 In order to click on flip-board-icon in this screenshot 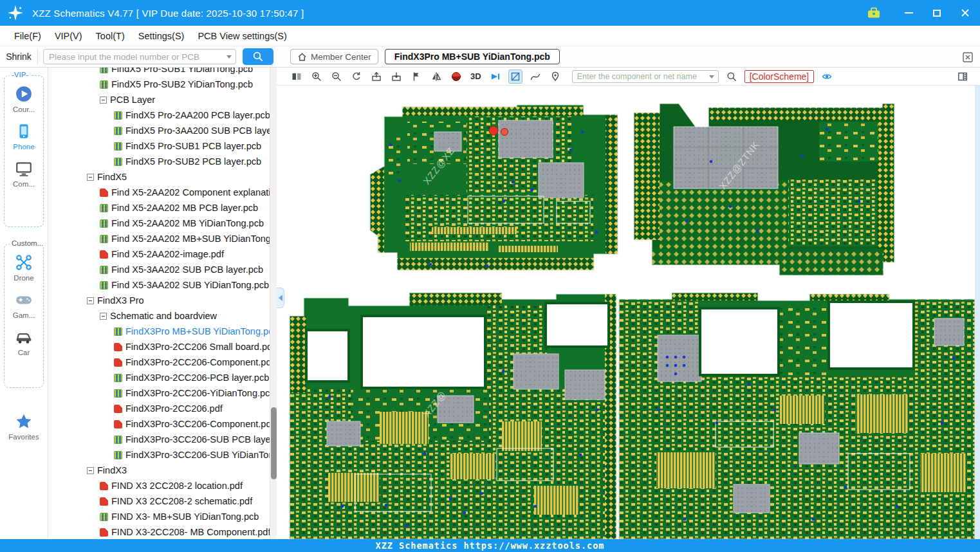, I will do `click(436, 77)`.